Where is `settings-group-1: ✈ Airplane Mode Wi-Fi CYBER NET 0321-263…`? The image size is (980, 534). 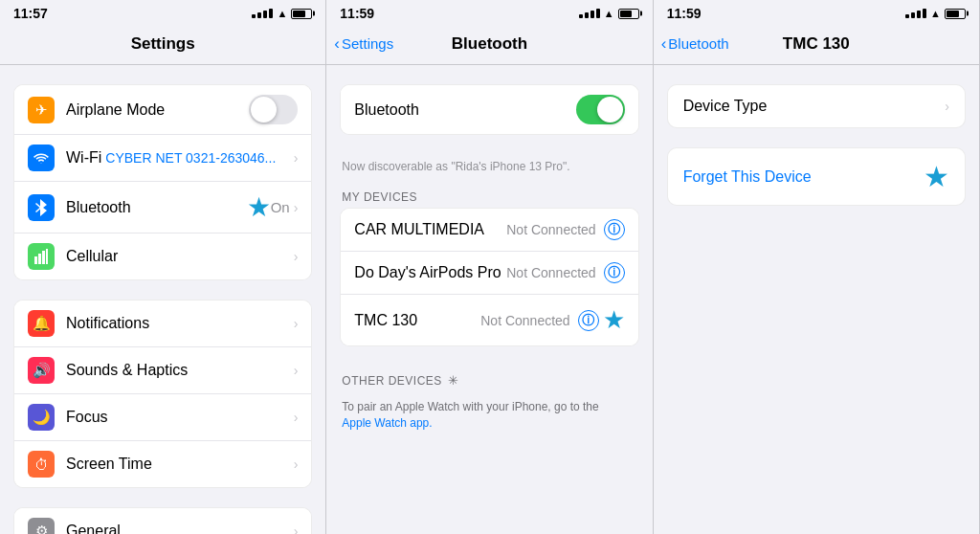 settings-group-1: ✈ Airplane Mode Wi-Fi CYBER NET 0321-263… is located at coordinates (163, 182).